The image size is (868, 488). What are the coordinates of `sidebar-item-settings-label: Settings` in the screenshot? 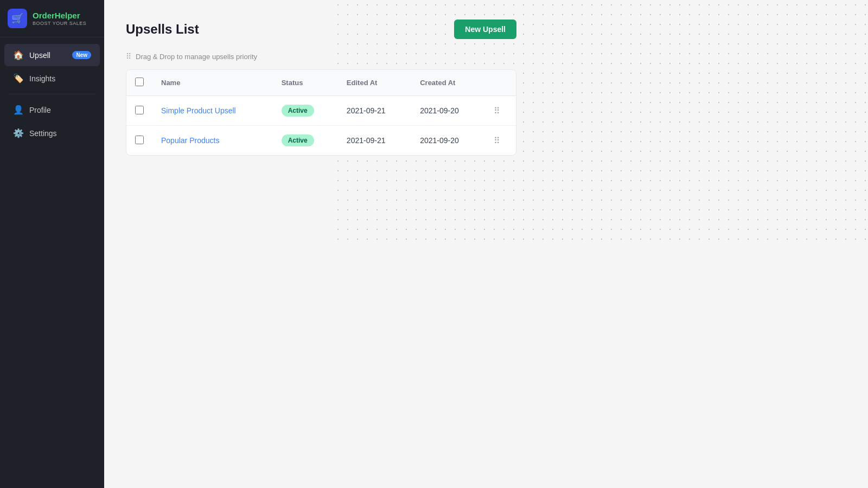 It's located at (43, 133).